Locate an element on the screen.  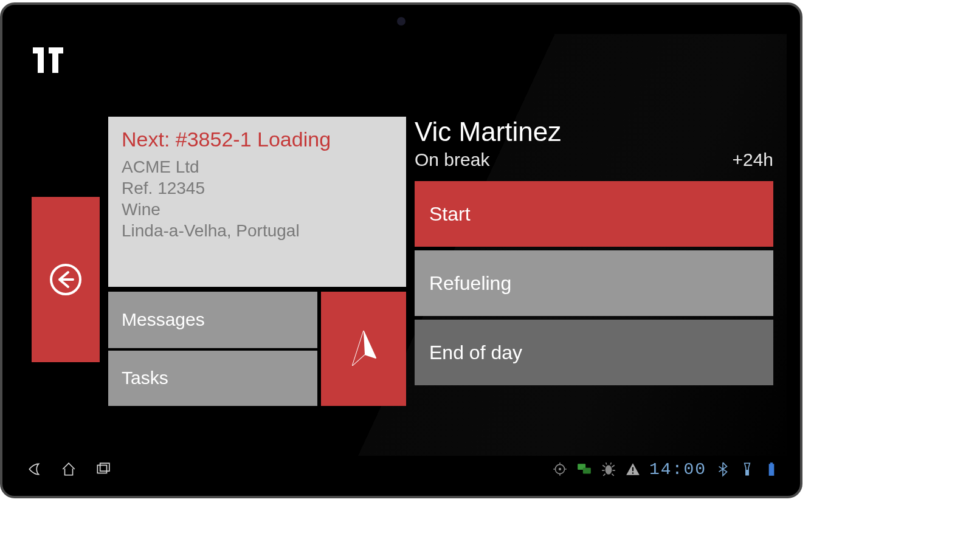
gps-target-icon is located at coordinates (560, 469).